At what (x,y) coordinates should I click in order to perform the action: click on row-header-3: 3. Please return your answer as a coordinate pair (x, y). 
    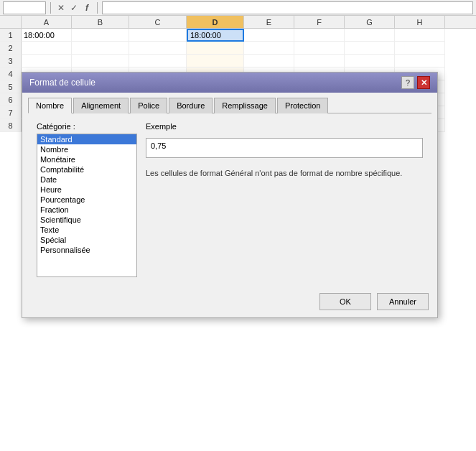
    Looking at the image, I should click on (11, 61).